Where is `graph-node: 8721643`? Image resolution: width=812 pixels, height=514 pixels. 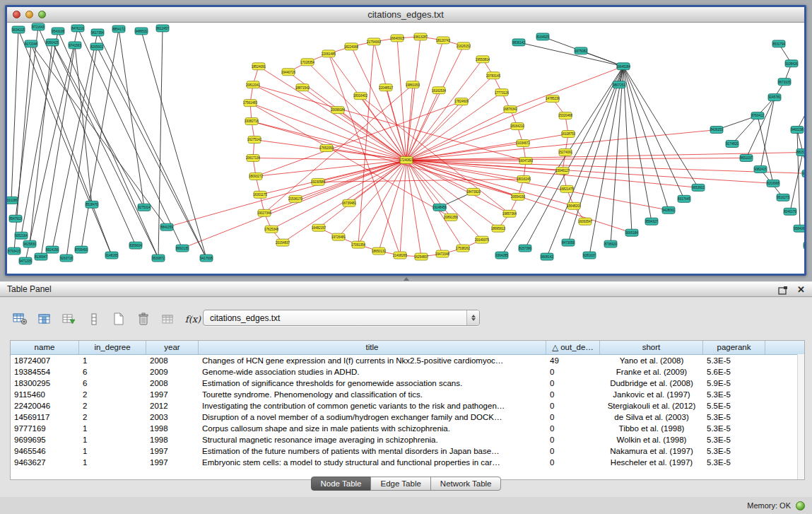 graph-node: 8721643 is located at coordinates (38, 27).